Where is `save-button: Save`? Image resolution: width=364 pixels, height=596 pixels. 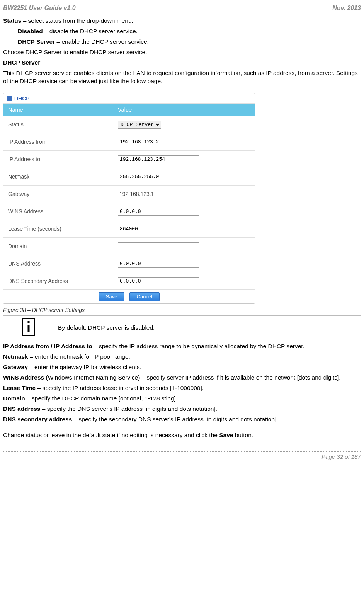 save-button: Save is located at coordinates (112, 297).